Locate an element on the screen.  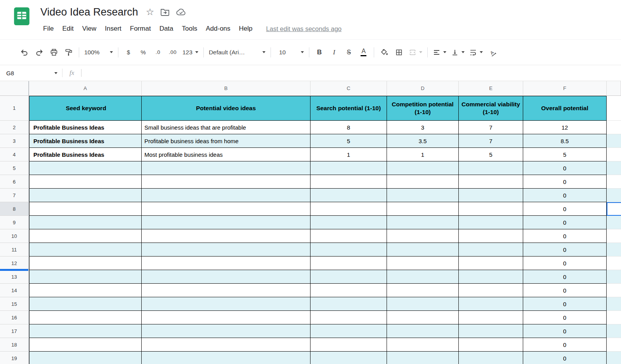
cell-A5 is located at coordinates (85, 168).